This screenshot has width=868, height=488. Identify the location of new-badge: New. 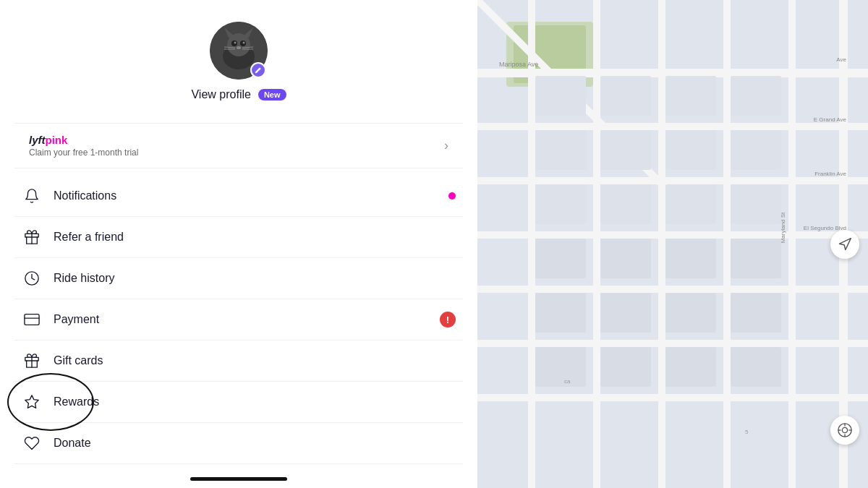
(272, 95).